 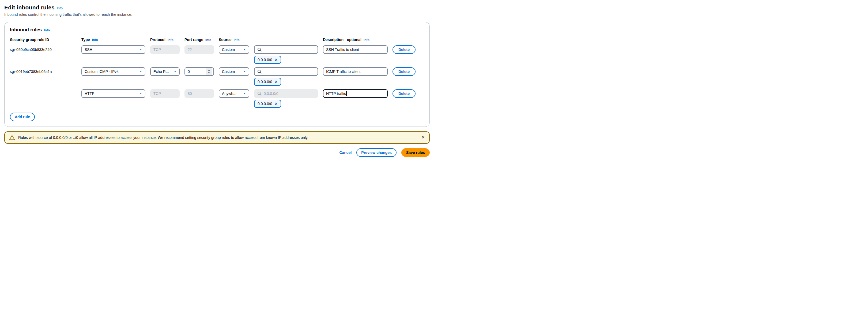 What do you see at coordinates (377, 152) in the screenshot?
I see `preview-changes-button: Preview changes` at bounding box center [377, 152].